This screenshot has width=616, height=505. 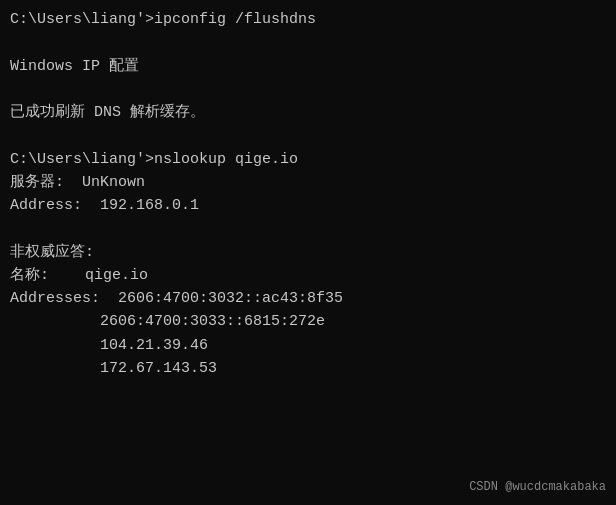 What do you see at coordinates (308, 182) in the screenshot?
I see `terminal-line-5: 服务器: UnKnown` at bounding box center [308, 182].